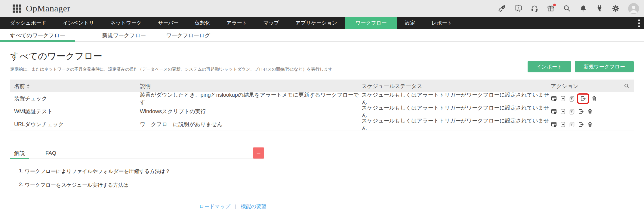  I want to click on highlight-ring, so click(583, 98).